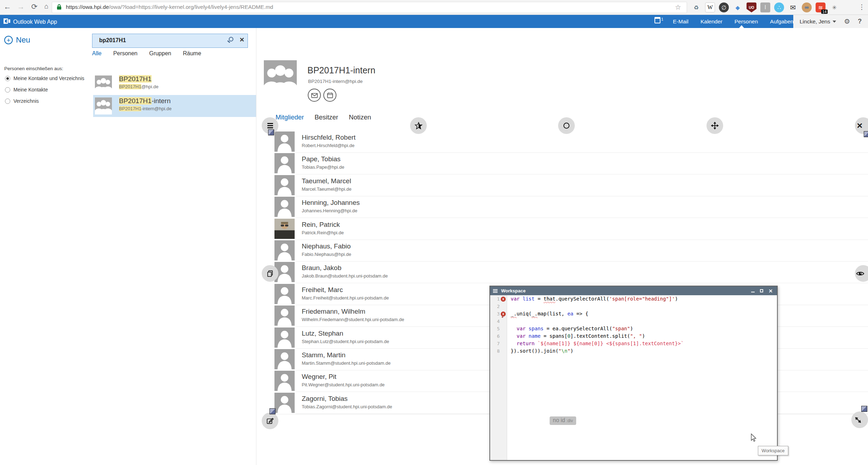 The image size is (868, 465). Describe the element at coordinates (834, 7) in the screenshot. I see `extension-extension-icon: ✳` at that location.